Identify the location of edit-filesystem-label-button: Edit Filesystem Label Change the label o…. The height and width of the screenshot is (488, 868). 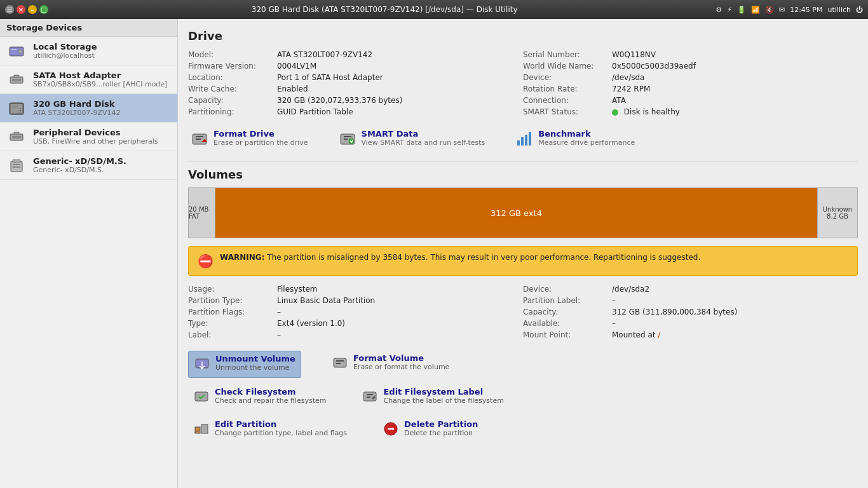
(432, 398).